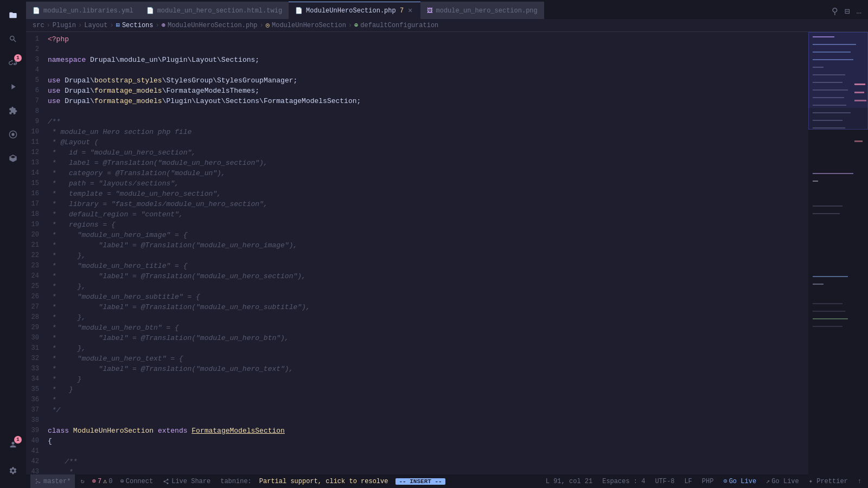 This screenshot has width=868, height=488. Describe the element at coordinates (354, 10) in the screenshot. I see `tab-php: 📄 ModuleUnHeroSection.php 7 ×` at that location.